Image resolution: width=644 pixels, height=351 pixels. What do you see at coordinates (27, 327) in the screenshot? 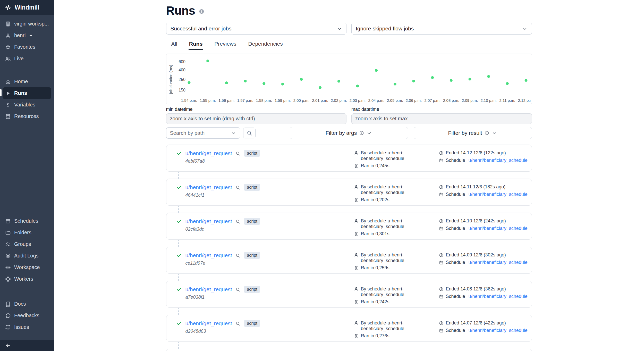
I see `sidebar-item-issues: Issues` at bounding box center [27, 327].